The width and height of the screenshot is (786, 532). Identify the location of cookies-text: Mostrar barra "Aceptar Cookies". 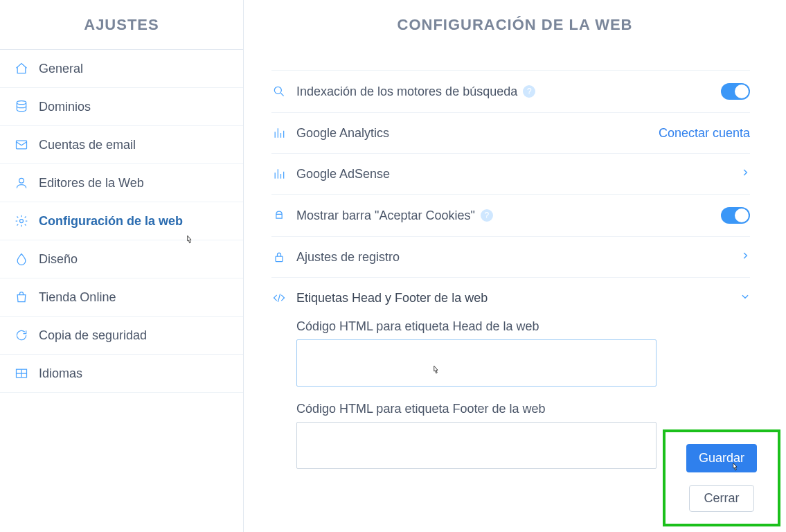
(386, 216).